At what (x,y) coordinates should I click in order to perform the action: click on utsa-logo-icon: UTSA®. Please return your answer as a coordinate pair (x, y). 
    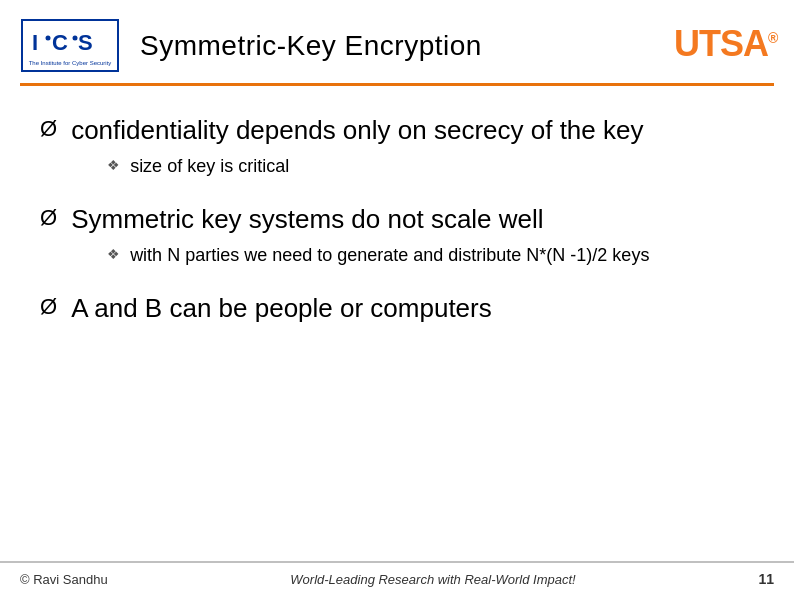
    Looking at the image, I should click on (719, 46).